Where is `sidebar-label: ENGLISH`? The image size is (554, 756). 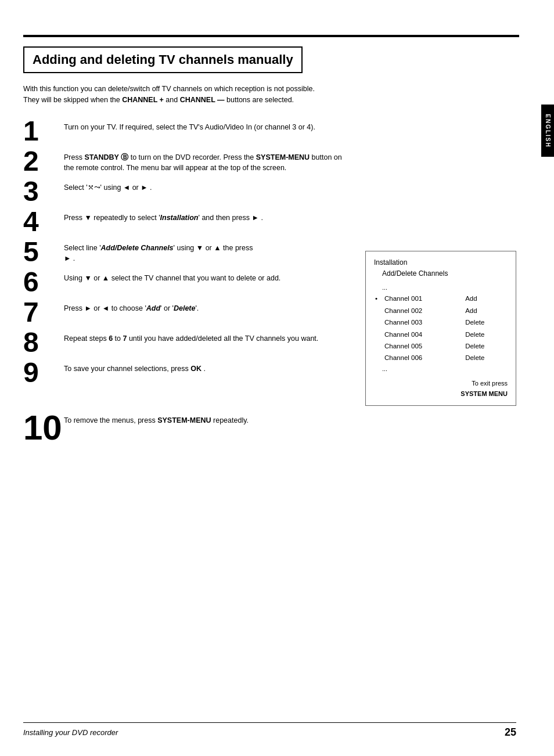
sidebar-label: ENGLISH is located at coordinates (548, 131).